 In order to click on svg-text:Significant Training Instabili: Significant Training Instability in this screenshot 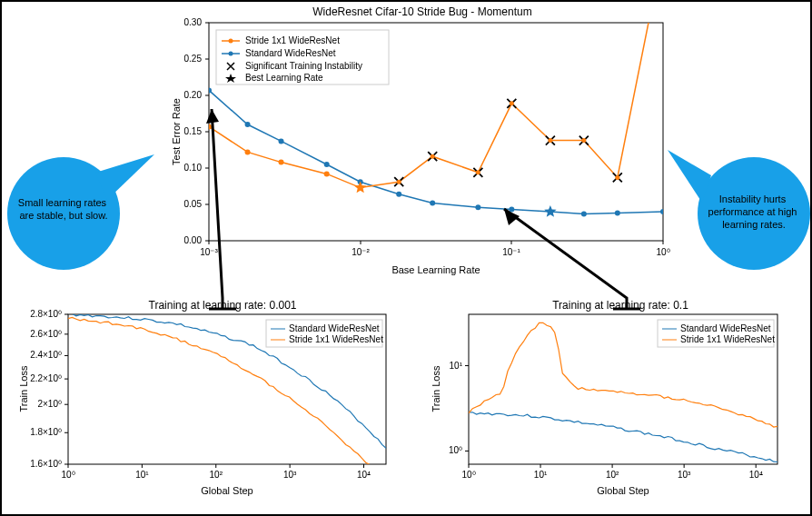, I will do `click(303, 65)`.